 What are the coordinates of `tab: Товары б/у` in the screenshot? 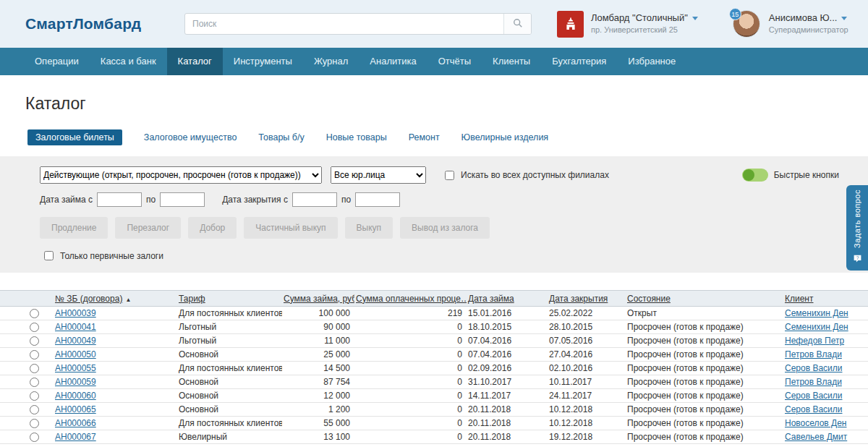 It's located at (281, 137).